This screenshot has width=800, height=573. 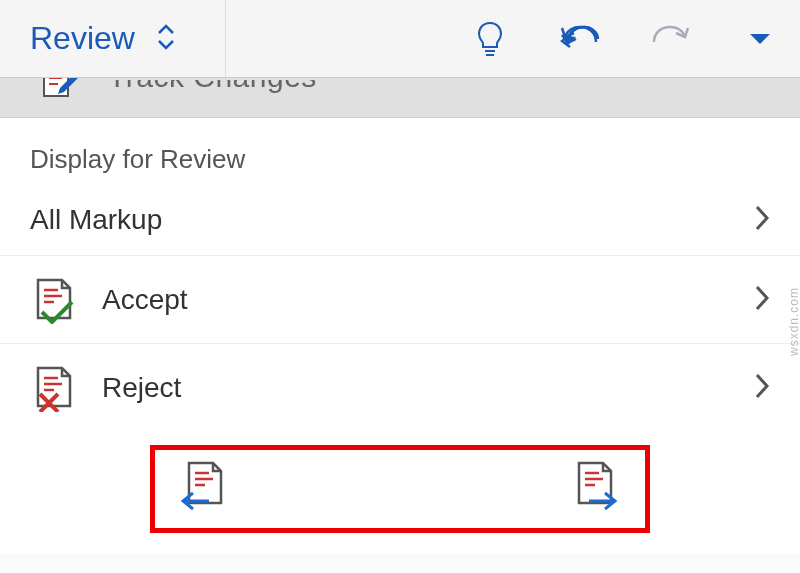 I want to click on watermark: wsxdn.com, so click(x=794, y=322).